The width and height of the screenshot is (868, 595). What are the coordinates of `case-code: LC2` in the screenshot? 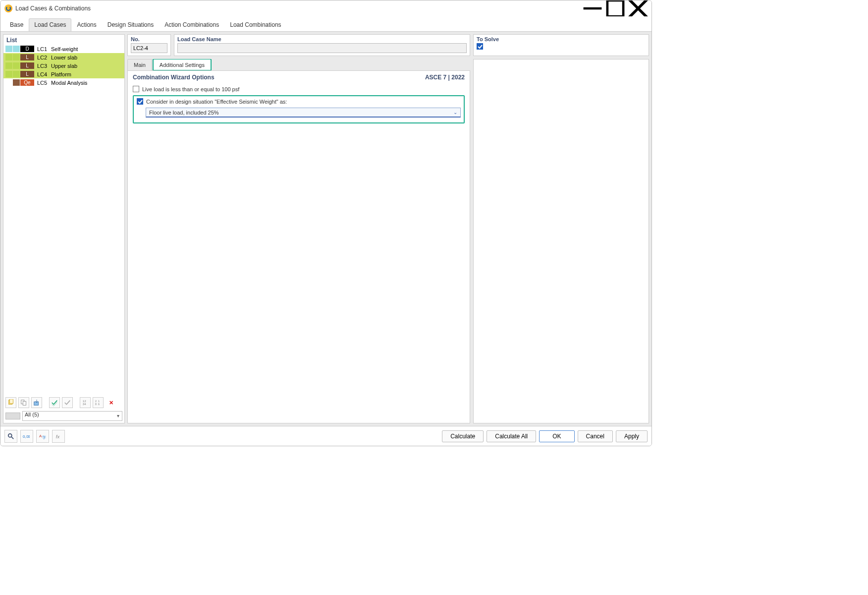 It's located at (44, 58).